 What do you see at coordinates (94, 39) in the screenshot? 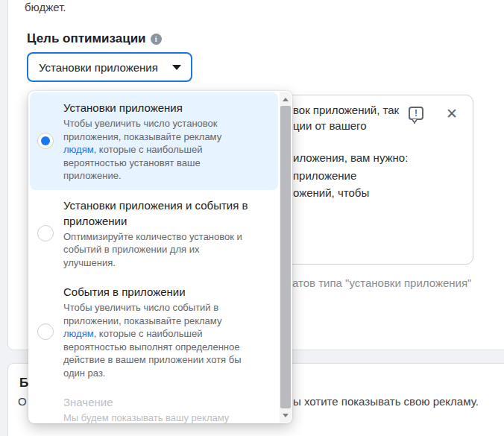
I see `optimization-goal-header: Цель оптимизации i` at bounding box center [94, 39].